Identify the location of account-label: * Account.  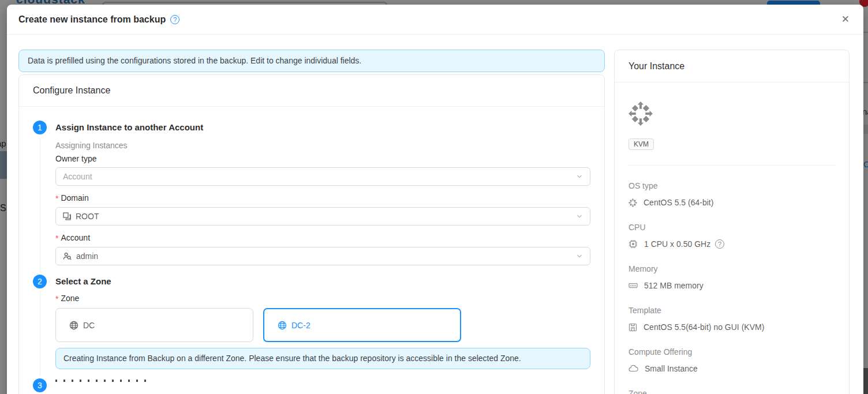
(323, 238).